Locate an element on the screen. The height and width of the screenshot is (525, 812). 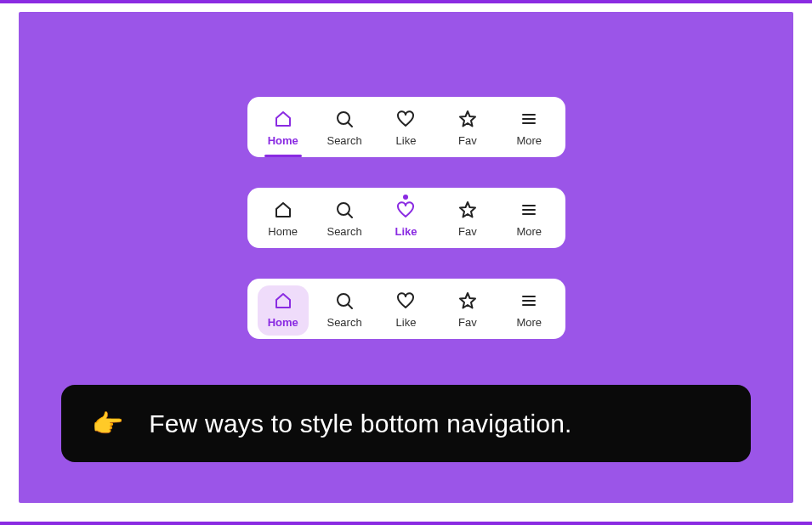
bottom-border-stripe is located at coordinates (406, 523).